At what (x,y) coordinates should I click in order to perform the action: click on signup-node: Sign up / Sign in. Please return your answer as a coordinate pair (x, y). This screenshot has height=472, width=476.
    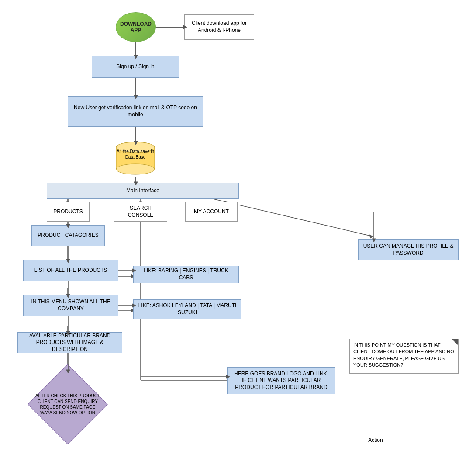
    Looking at the image, I should click on (135, 67).